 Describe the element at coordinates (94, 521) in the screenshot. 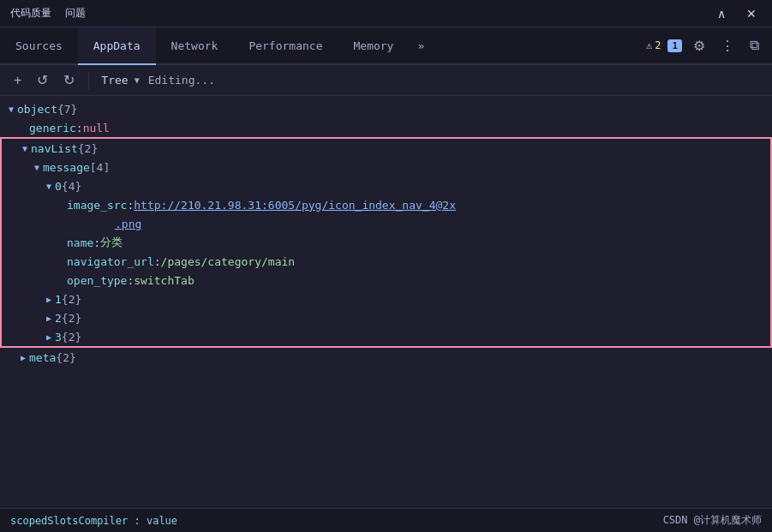

I see `status-left: scopedSlotsCompiler : value` at that location.